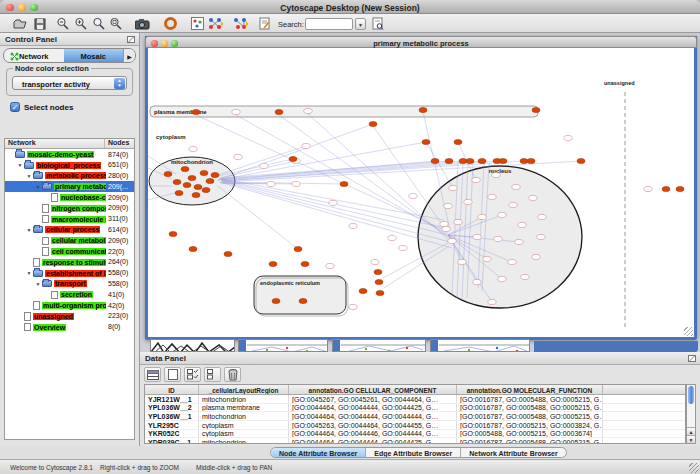 The height and width of the screenshot is (474, 700). What do you see at coordinates (688, 332) in the screenshot?
I see `frame-resize-grip` at bounding box center [688, 332].